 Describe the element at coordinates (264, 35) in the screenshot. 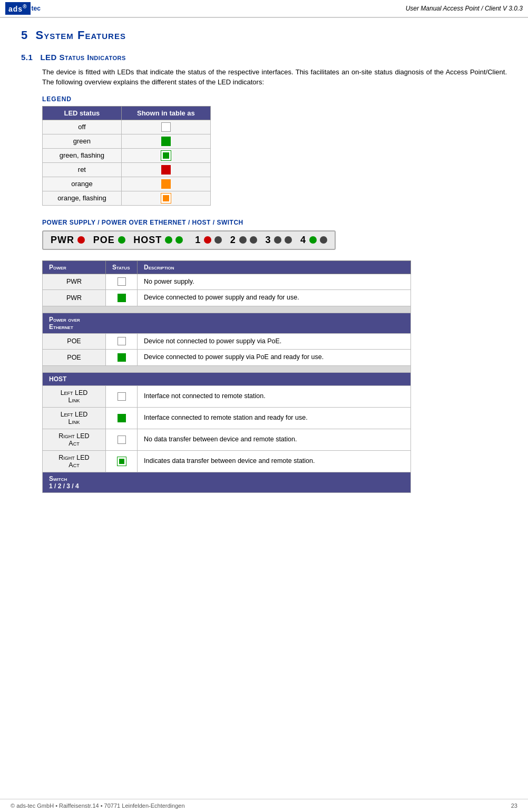

I see `chapter-heading: 5 System Features` at that location.